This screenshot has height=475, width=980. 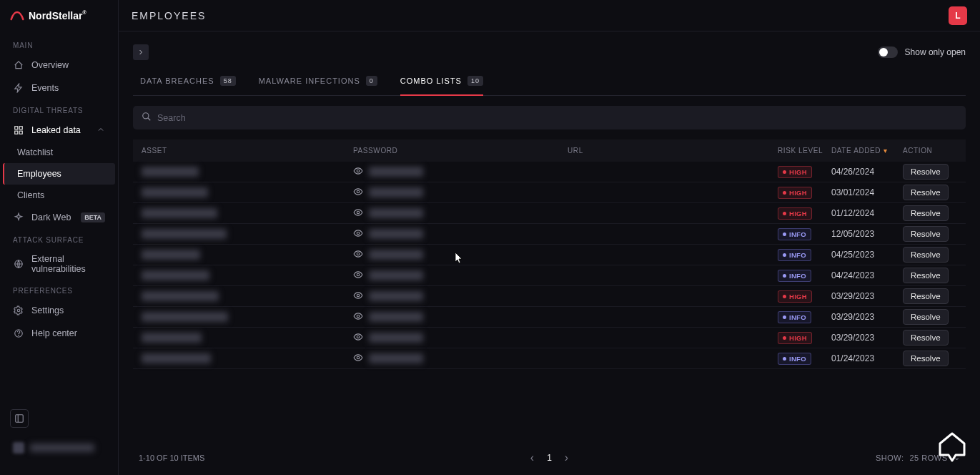 I want to click on col-date: DATE ADDED ▾, so click(x=867, y=150).